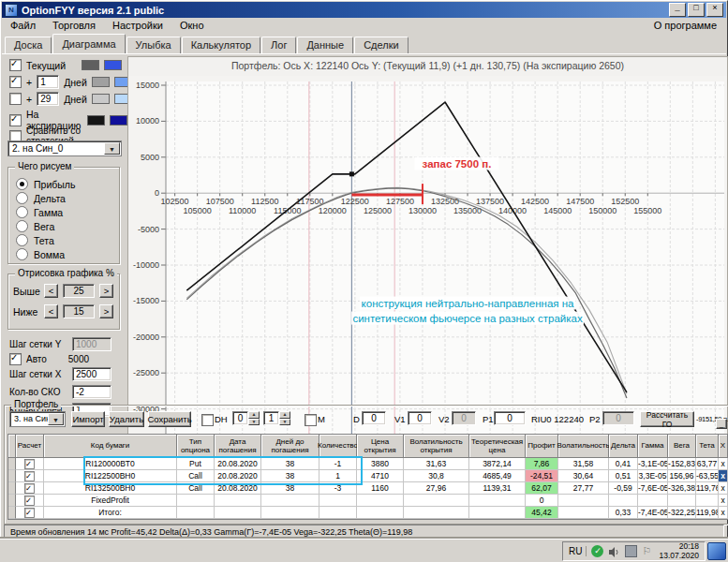 The height and width of the screenshot is (562, 728). I want to click on above-value: 25, so click(79, 290).